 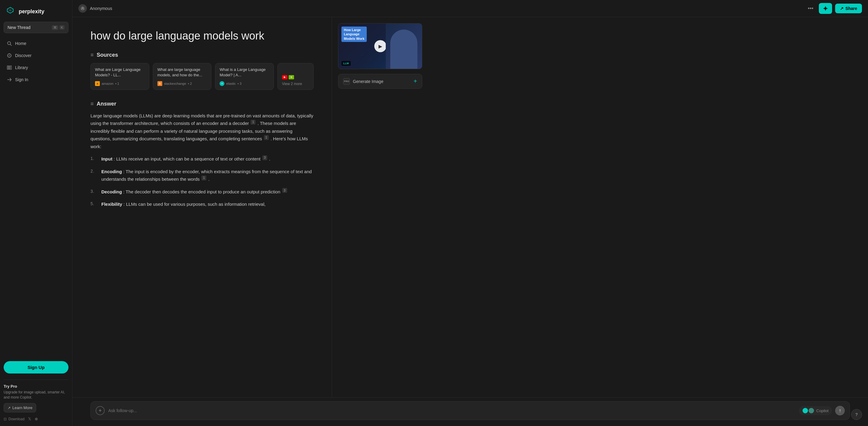 I want to click on view-more-card: ▶ N View 2 more, so click(x=296, y=76).